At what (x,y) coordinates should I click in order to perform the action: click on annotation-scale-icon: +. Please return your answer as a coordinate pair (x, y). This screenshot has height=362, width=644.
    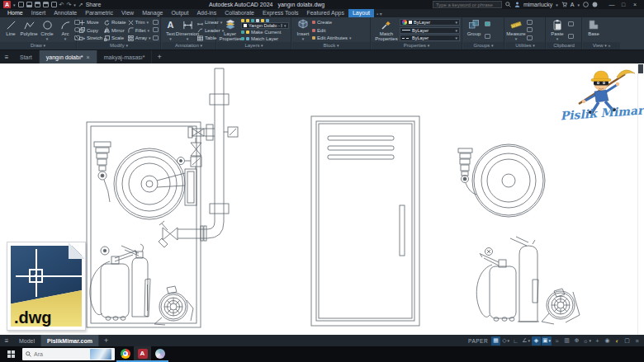
    Looking at the image, I should click on (598, 341).